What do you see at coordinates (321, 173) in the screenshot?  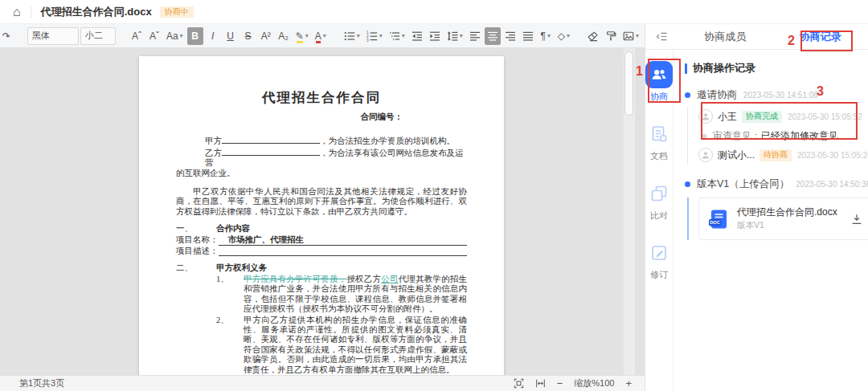 I see `doc-paragraph: 的互联网企业。` at bounding box center [321, 173].